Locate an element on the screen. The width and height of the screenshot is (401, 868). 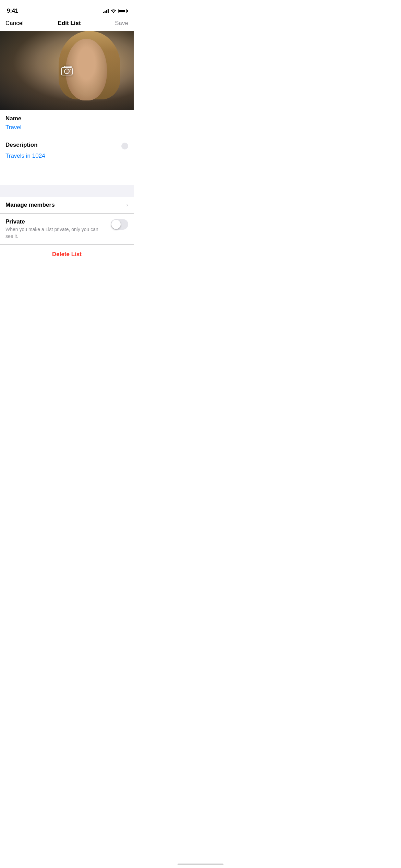
cover-image is located at coordinates (67, 70).